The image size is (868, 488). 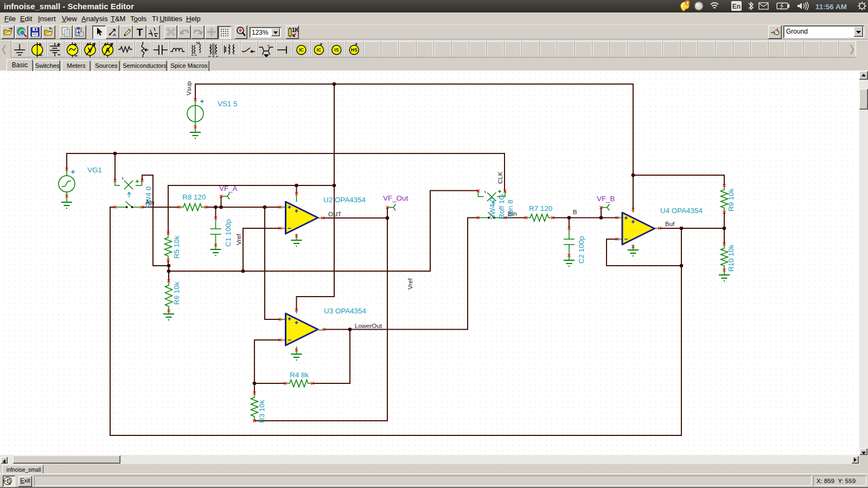 What do you see at coordinates (501, 207) in the screenshot?
I see `svg-text: Roff 1G` at bounding box center [501, 207].